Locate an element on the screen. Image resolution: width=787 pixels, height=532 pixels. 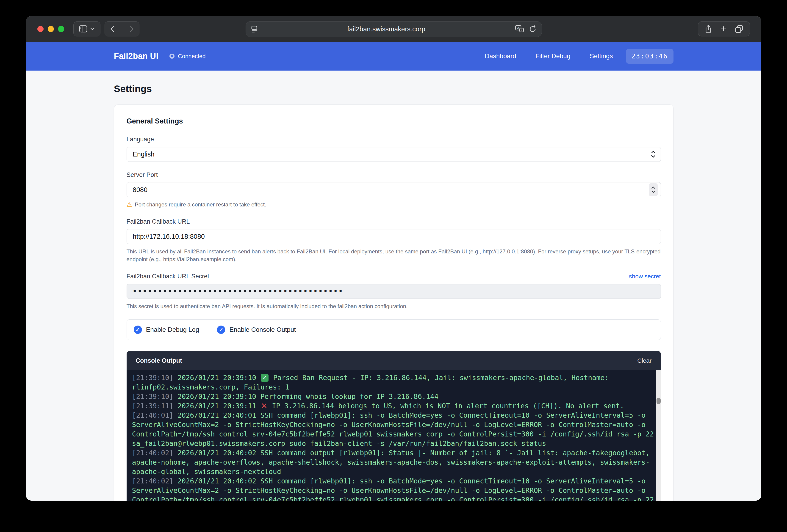
console-scrollbar-thumb is located at coordinates (659, 401).